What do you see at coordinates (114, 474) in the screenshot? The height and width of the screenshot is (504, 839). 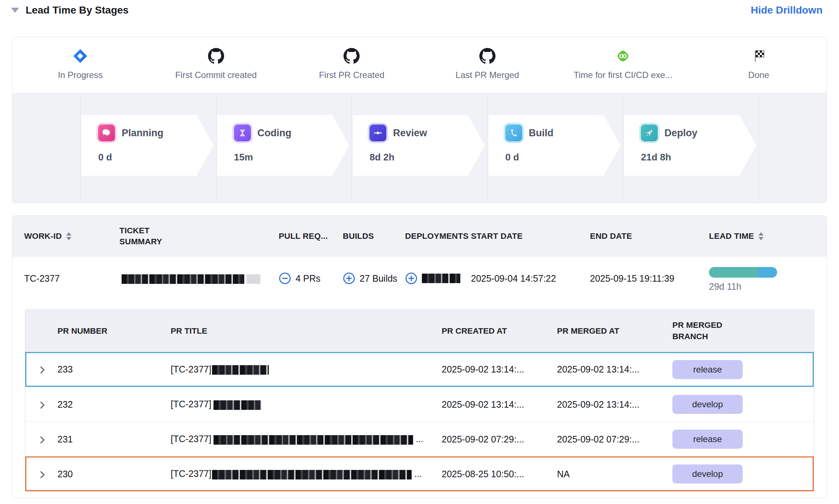 I see `pr-number-cell: 230` at bounding box center [114, 474].